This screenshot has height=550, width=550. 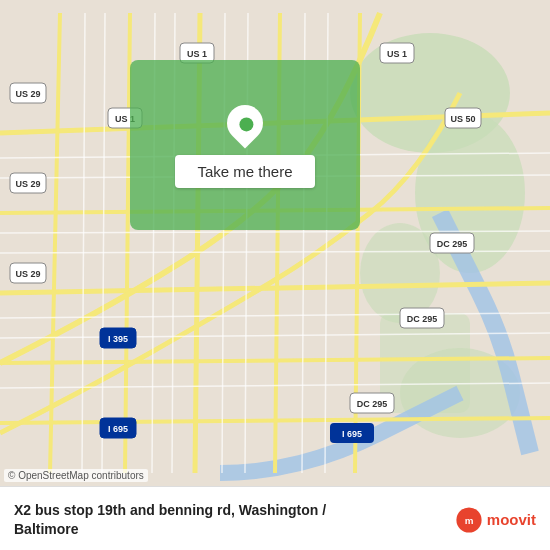 I want to click on destination-line1: X2 bus stop 19th and benning rd, Washing…, so click(x=170, y=510).